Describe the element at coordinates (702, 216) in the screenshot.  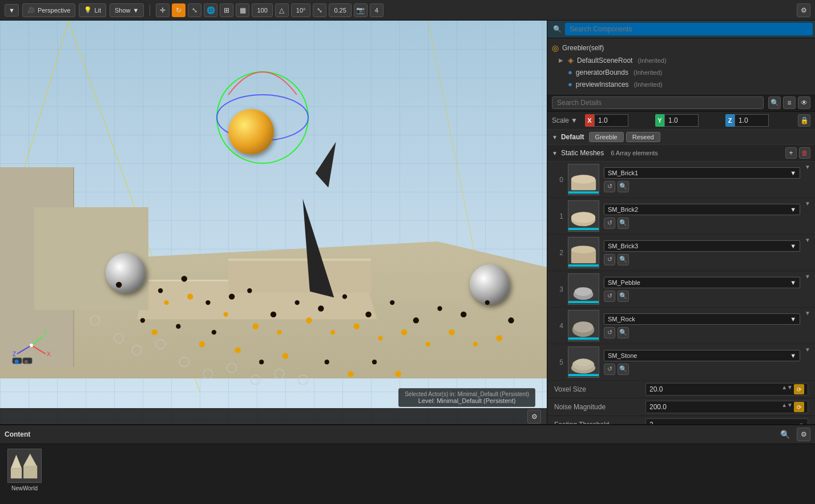
I see `mesh-controls-1: SM_Brick2 ▼ ↺ 🔍` at that location.